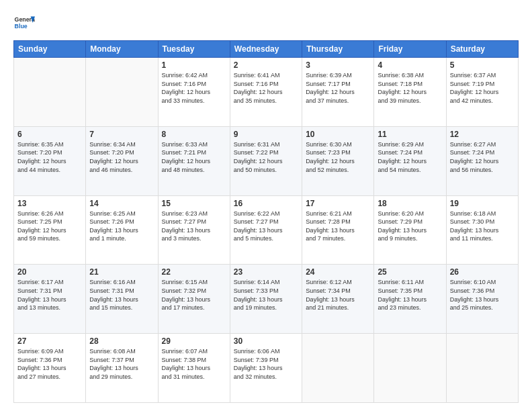 This screenshot has width=532, height=411. What do you see at coordinates (339, 50) in the screenshot?
I see `calendar-header-thursday: Thursday` at bounding box center [339, 50].